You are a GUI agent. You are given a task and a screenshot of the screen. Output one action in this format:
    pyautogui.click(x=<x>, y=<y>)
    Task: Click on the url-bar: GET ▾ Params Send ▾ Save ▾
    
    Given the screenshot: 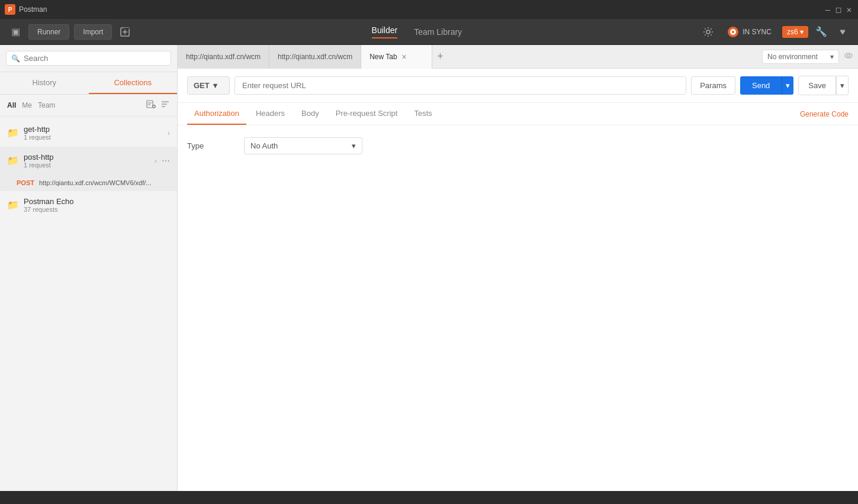 What is the action you would take?
    pyautogui.click(x=518, y=86)
    